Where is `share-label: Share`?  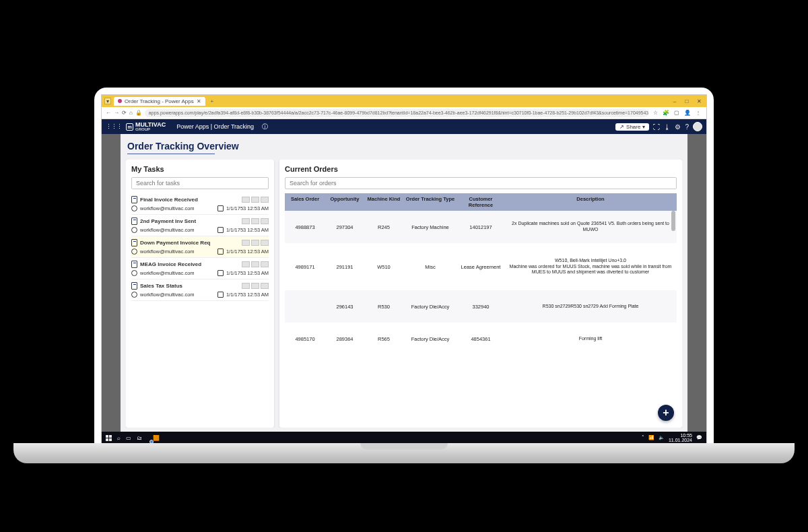 share-label: Share is located at coordinates (633, 127).